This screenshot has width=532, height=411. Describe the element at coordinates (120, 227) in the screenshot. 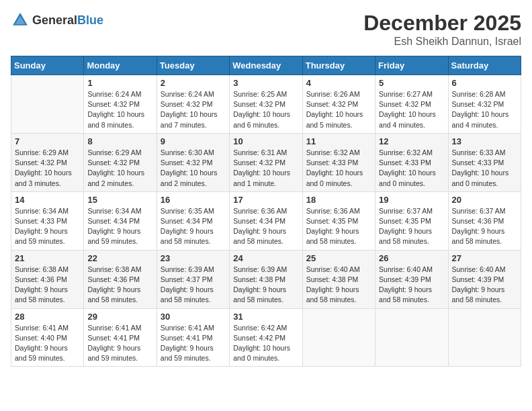

I see `day-info: Sunrise: 6:34 AMSunset: 4:34 PMDaylight:…` at that location.